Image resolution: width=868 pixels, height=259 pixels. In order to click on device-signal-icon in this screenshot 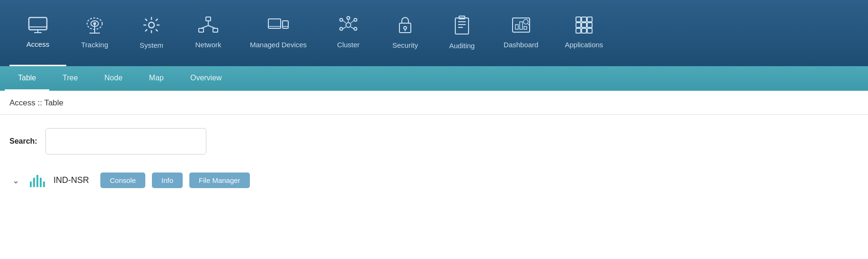, I will do `click(38, 181)`.